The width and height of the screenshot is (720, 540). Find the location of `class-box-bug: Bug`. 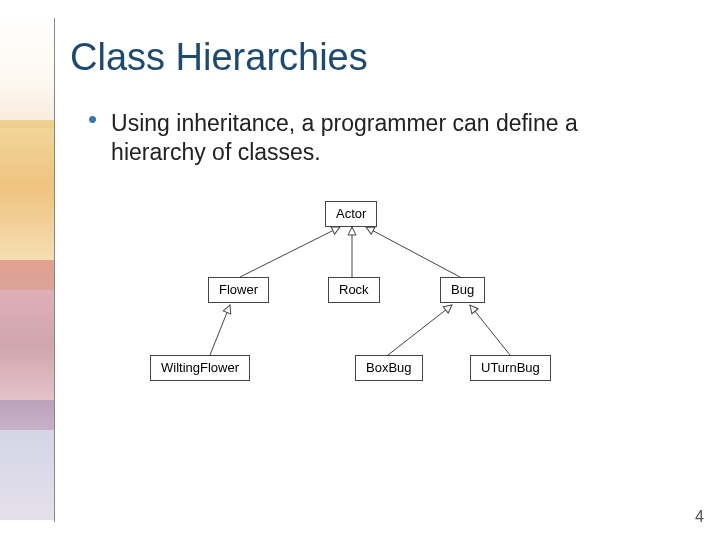

class-box-bug: Bug is located at coordinates (462, 290).